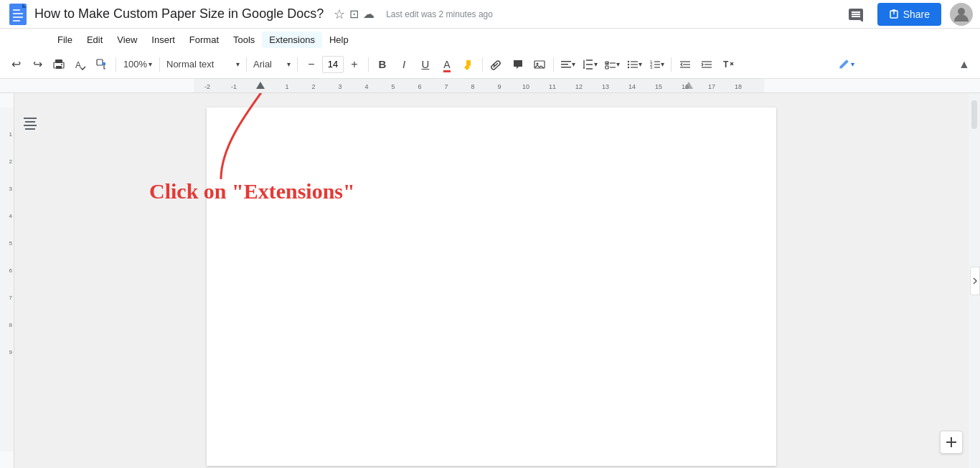  Describe the element at coordinates (369, 14) in the screenshot. I see `cloud-icon: ☁` at that location.